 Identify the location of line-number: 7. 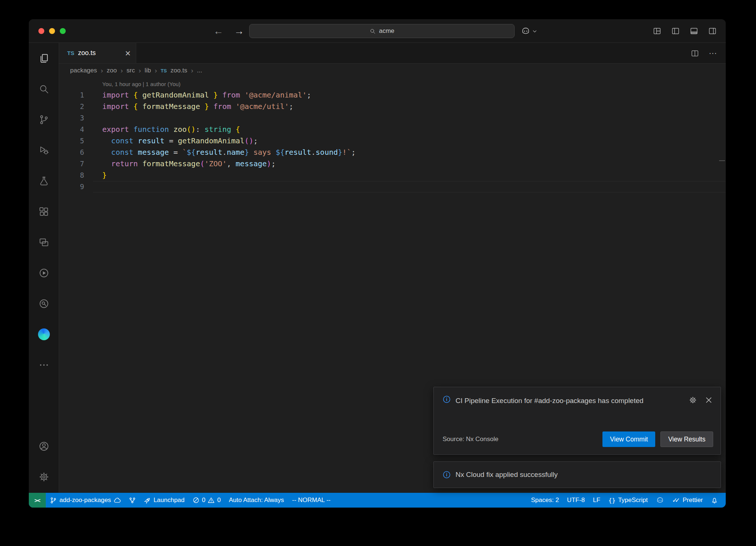
(76, 164).